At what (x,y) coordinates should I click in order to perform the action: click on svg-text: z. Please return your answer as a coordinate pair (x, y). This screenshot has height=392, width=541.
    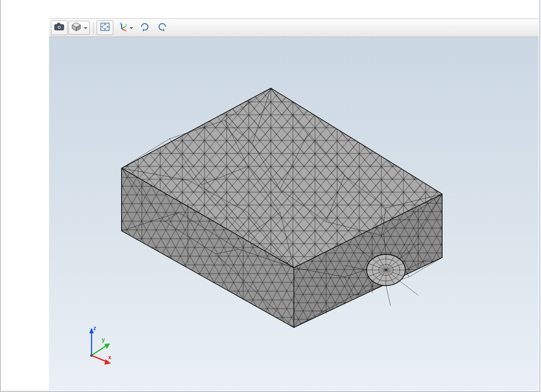
    Looking at the image, I should click on (121, 24).